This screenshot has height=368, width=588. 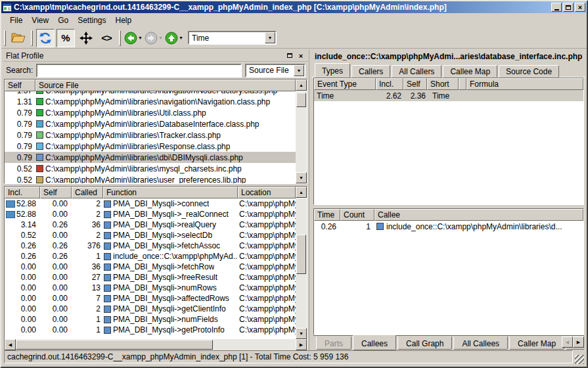 What do you see at coordinates (133, 38) in the screenshot?
I see `back-button: ▼` at bounding box center [133, 38].